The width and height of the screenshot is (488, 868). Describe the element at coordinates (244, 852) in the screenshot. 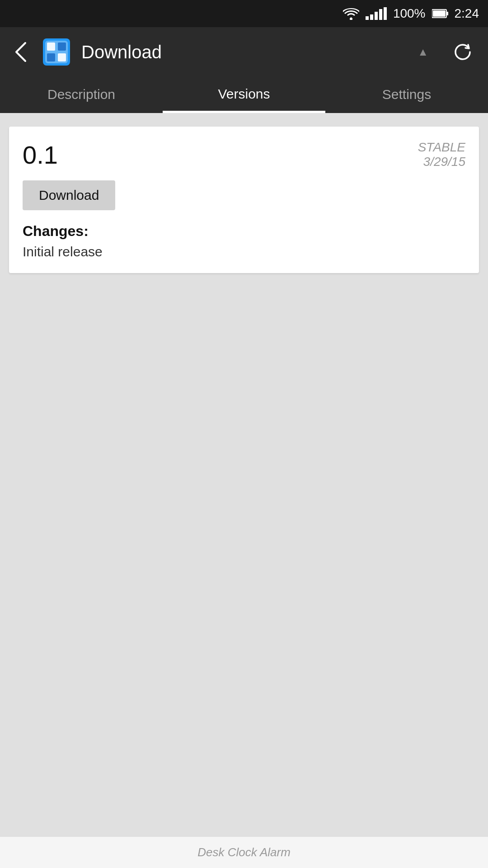

I see `footer: Desk Clock Alarm` at that location.